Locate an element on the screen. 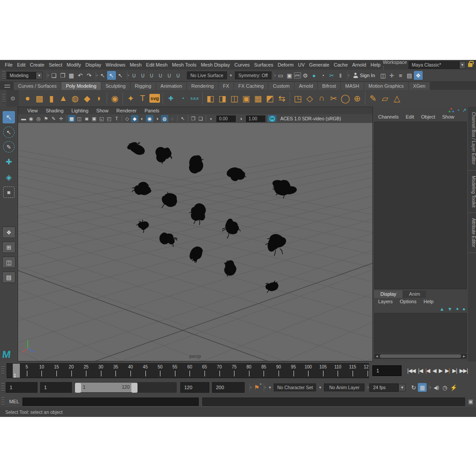 This screenshot has height=476, width=476. range-slider-active: 1 120 is located at coordinates (106, 387).